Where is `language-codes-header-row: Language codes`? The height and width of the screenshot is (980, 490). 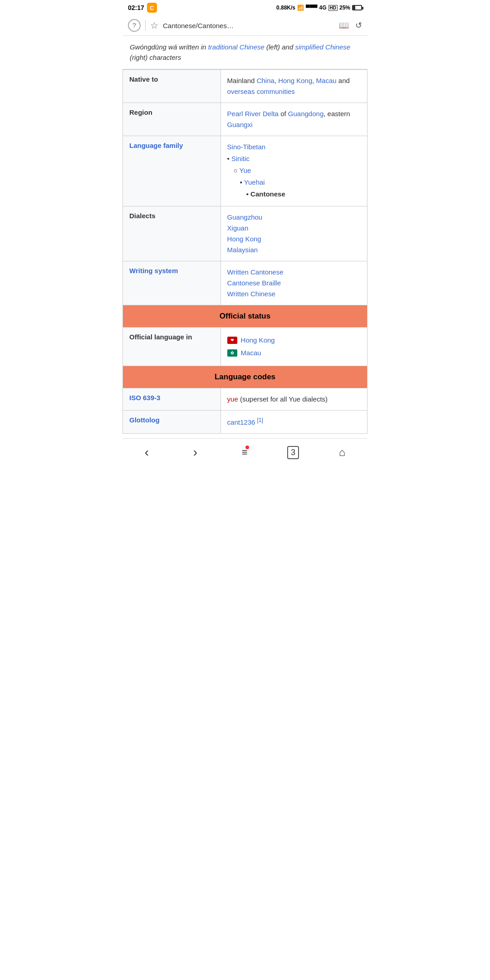
language-codes-header-row: Language codes is located at coordinates (245, 377).